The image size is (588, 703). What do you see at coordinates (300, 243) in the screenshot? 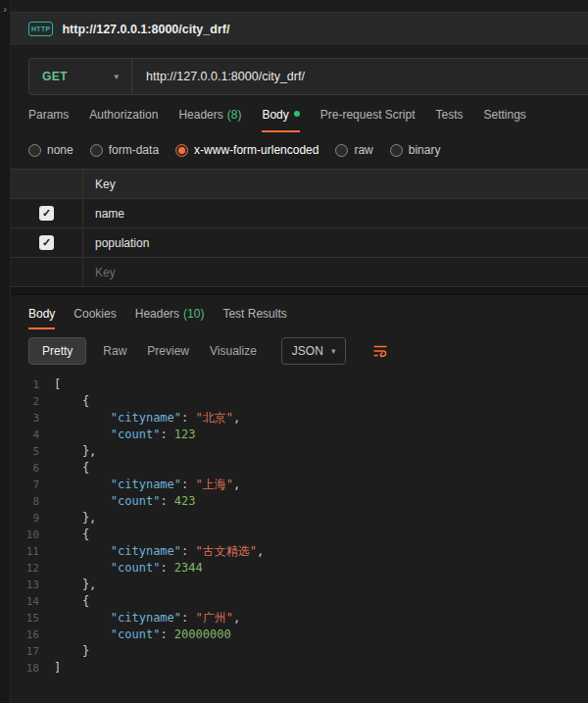
I see `table-row: ✓ population` at bounding box center [300, 243].